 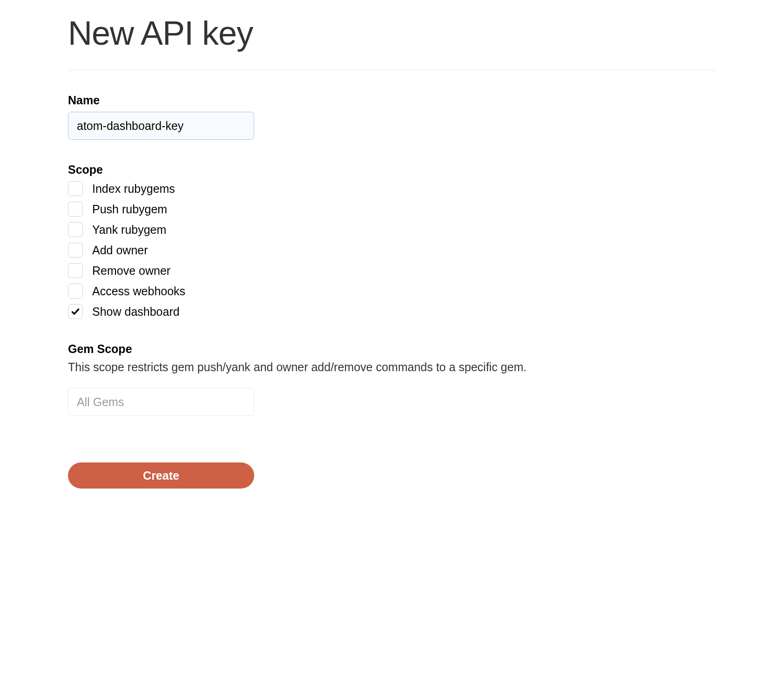 What do you see at coordinates (134, 189) in the screenshot?
I see `scope-item-label: Index rubygems` at bounding box center [134, 189].